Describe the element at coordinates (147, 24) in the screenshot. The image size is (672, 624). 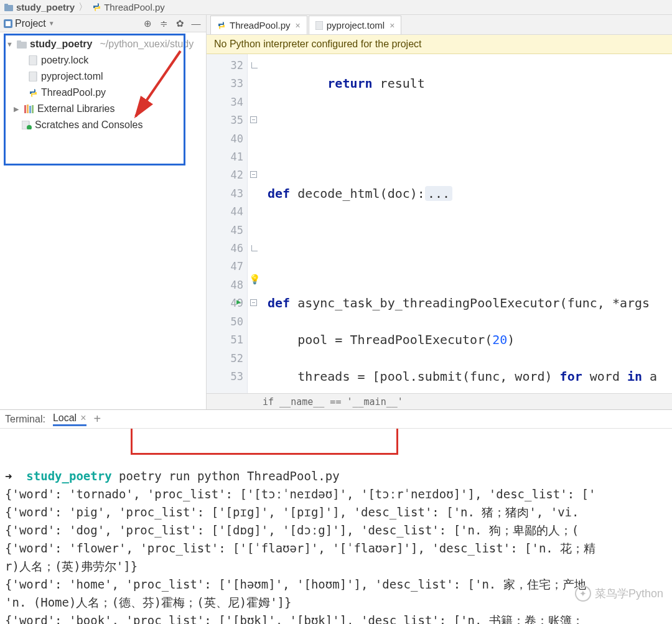
I see `locate-icon: ⊕` at that location.